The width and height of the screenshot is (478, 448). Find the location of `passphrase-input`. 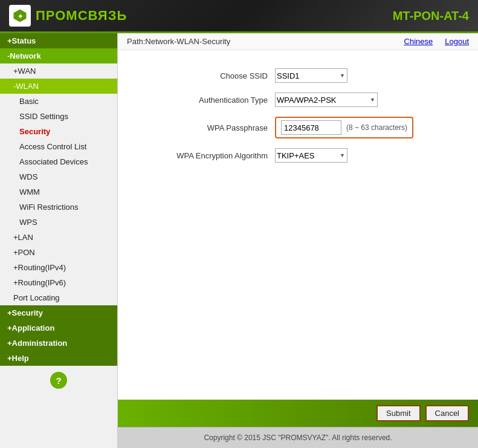

passphrase-input is located at coordinates (311, 128).